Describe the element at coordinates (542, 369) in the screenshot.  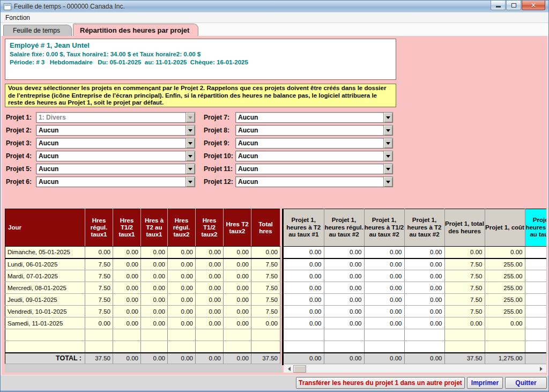
I see `scroll-right-button` at that location.